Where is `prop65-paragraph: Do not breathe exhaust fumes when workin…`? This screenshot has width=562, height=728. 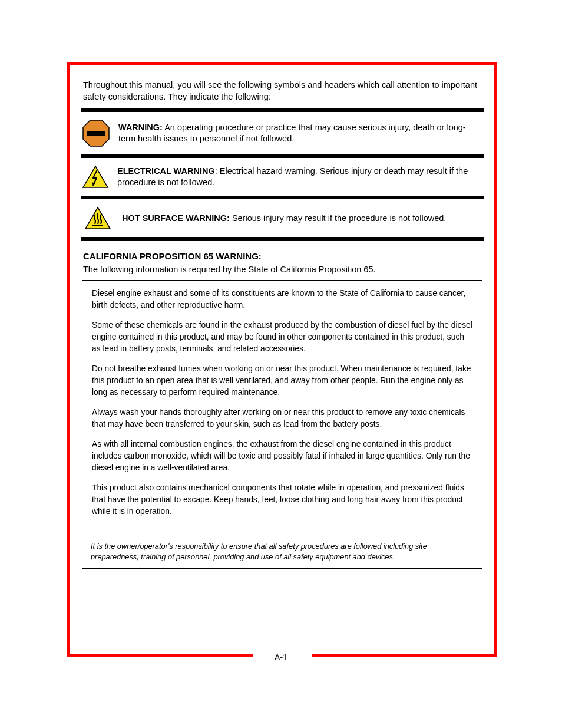
prop65-paragraph: Do not breathe exhaust fumes when workin… is located at coordinates (282, 381).